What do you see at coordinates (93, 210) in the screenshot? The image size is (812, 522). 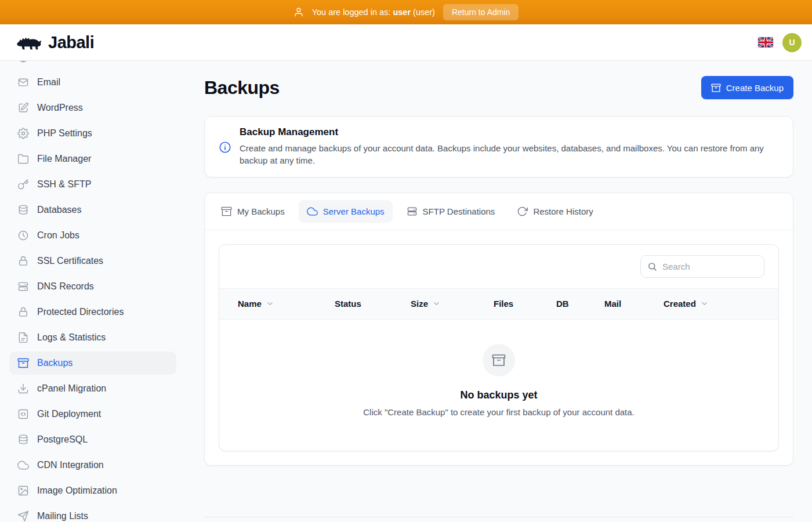 I see `sidebar-item: Databases` at bounding box center [93, 210].